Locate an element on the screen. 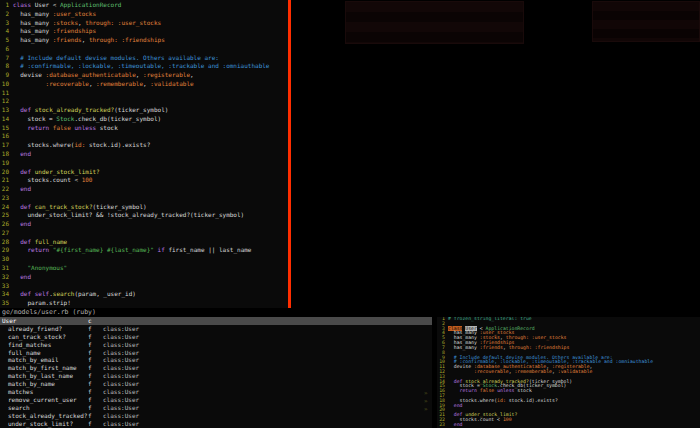  code-text: # frozen_string_literal: true is located at coordinates (490, 320).